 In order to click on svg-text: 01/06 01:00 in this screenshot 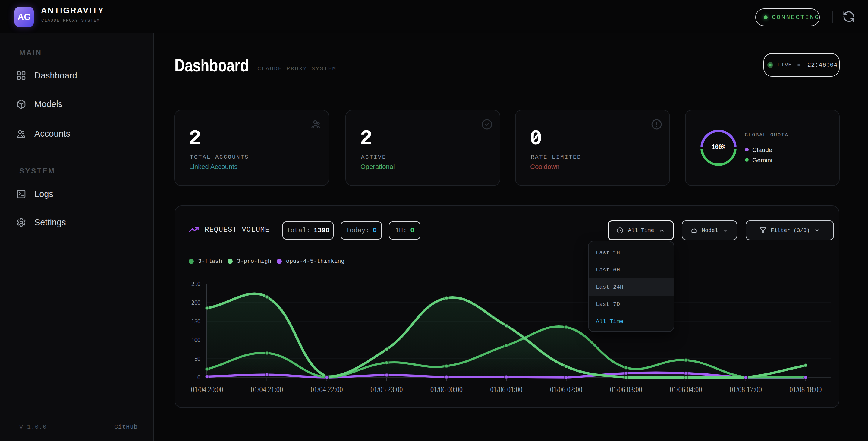, I will do `click(506, 389)`.